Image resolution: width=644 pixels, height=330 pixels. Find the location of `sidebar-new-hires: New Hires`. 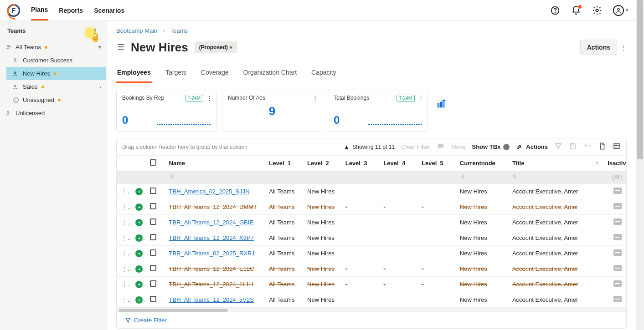

sidebar-new-hires: New Hires is located at coordinates (56, 74).